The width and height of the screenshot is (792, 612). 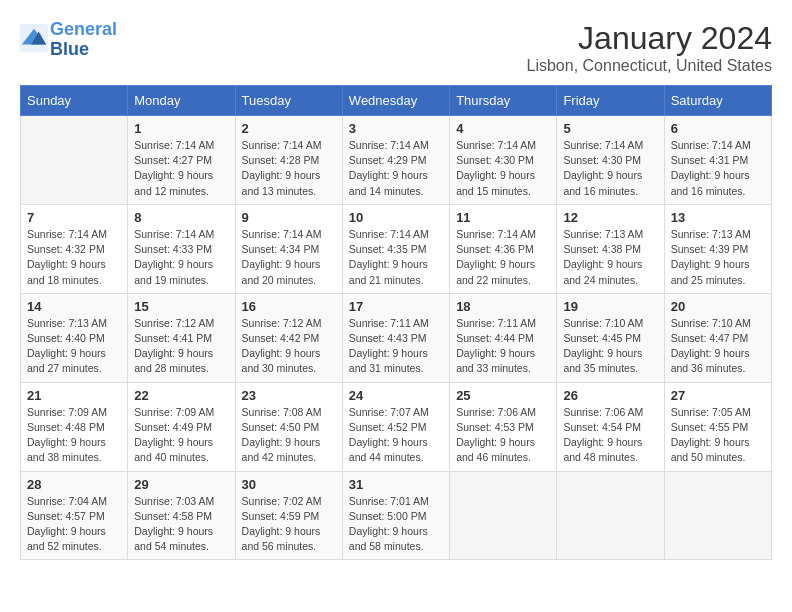 What do you see at coordinates (289, 168) in the screenshot?
I see `day-info: Sunrise: 7:14 AM Sunset: 4:28 PM Dayligh…` at bounding box center [289, 168].